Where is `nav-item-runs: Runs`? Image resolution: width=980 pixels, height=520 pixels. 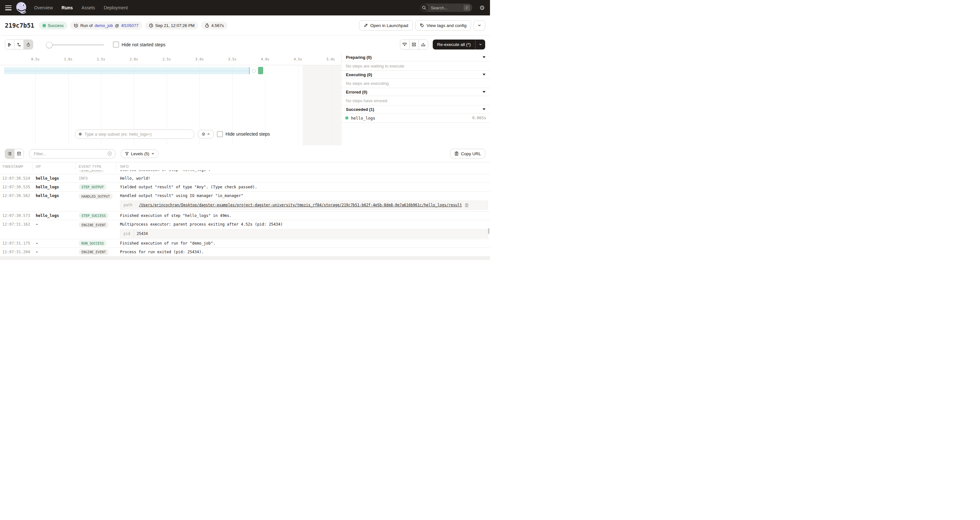
nav-item-runs: Runs is located at coordinates (67, 8).